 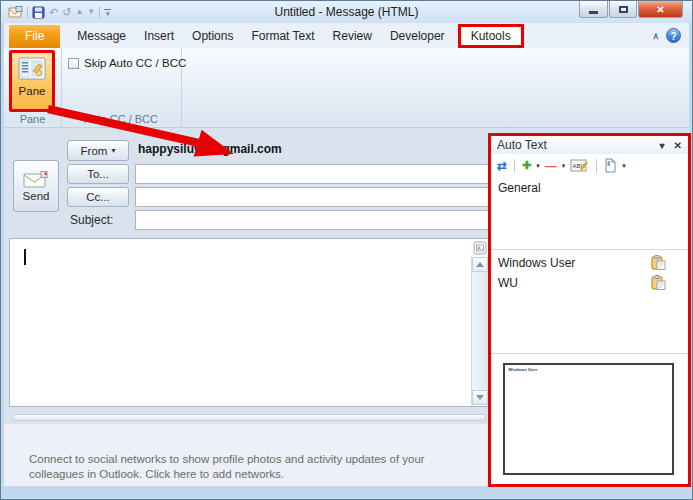 I want to click on send-icon, so click(x=36, y=180).